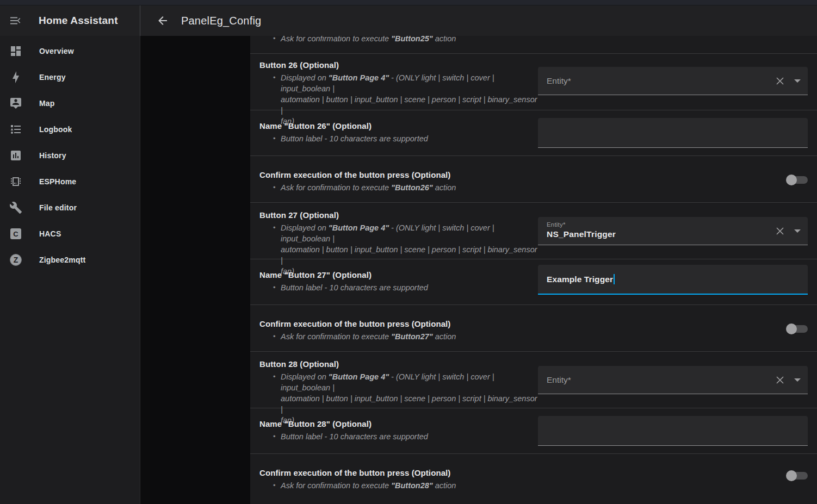 This screenshot has height=504, width=817. I want to click on sidebar-nav: Overview Energy Map Logbook History, so click(70, 154).